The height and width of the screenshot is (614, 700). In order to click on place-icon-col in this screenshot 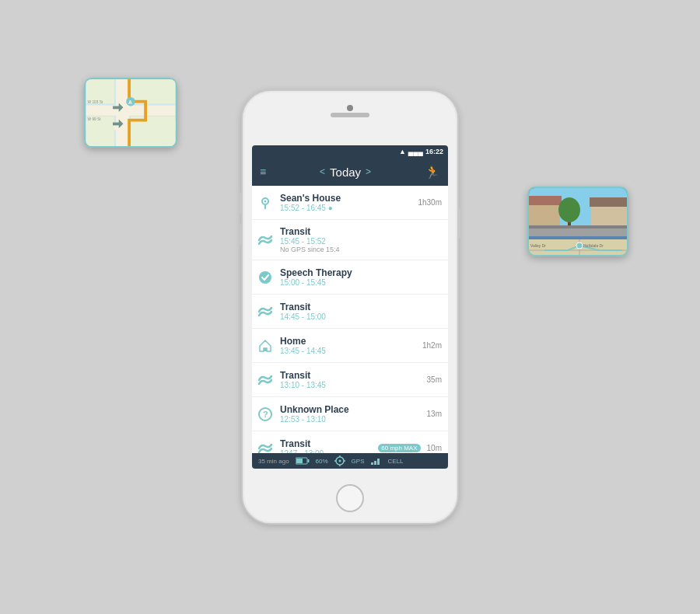, I will do `click(265, 203)`.